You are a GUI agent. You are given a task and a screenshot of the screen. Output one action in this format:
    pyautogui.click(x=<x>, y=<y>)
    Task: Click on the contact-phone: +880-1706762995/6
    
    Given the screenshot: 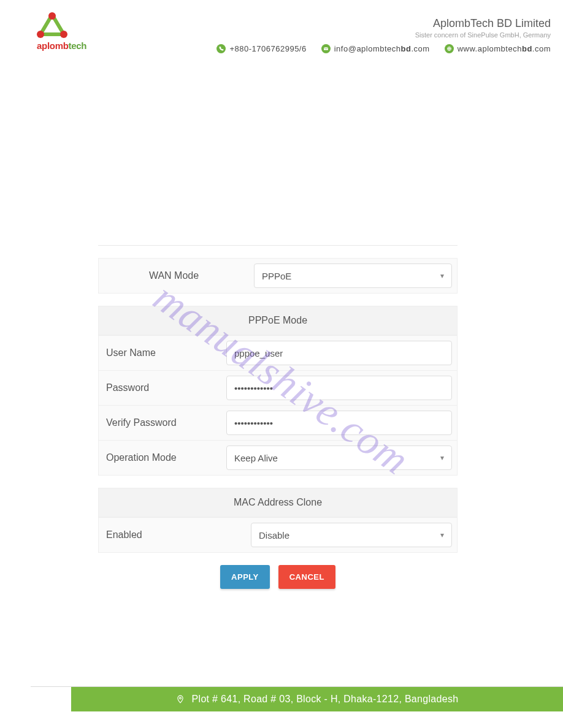 What is the action you would take?
    pyautogui.click(x=261, y=49)
    